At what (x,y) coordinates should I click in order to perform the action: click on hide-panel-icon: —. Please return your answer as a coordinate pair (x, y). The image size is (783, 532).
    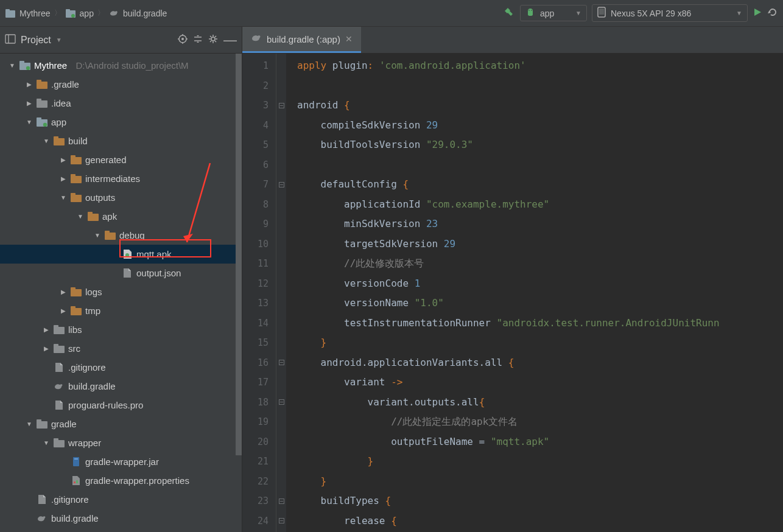
    Looking at the image, I should click on (230, 40).